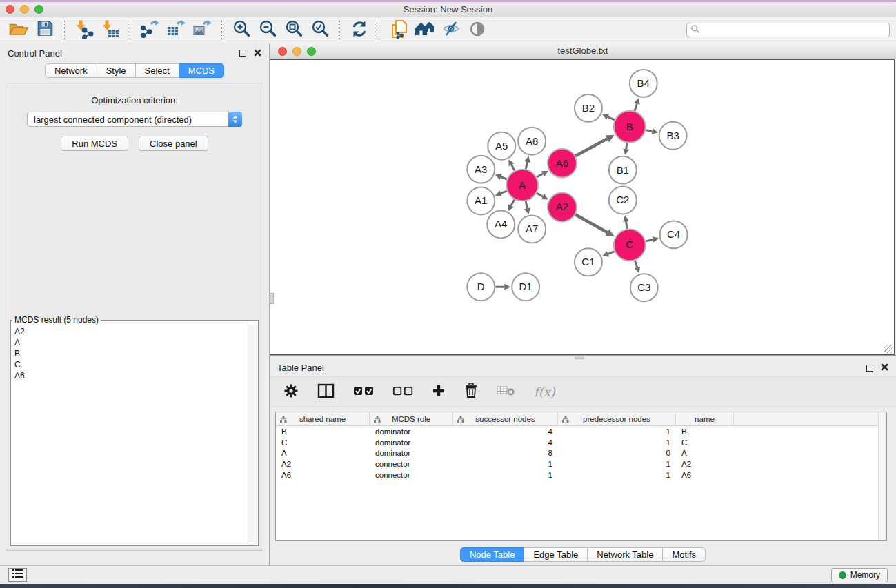 The height and width of the screenshot is (588, 896). What do you see at coordinates (795, 30) in the screenshot?
I see `search-input` at bounding box center [795, 30].